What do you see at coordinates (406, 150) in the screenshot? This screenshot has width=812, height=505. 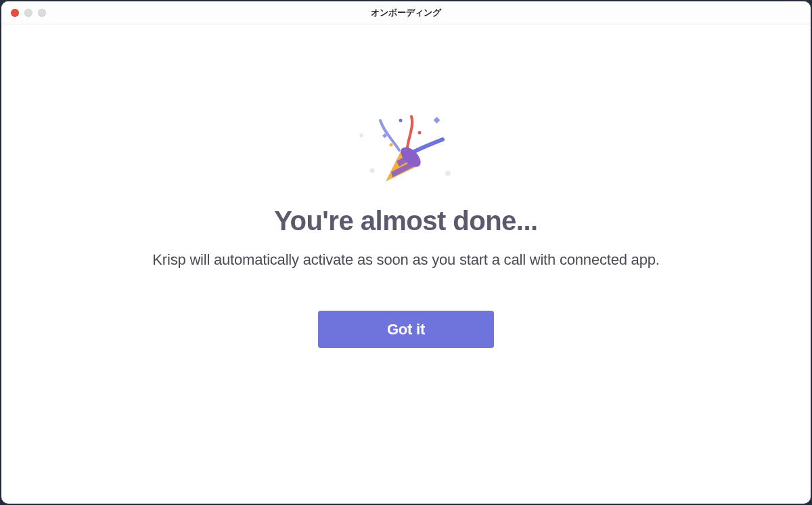 I see `party-popper-icon` at bounding box center [406, 150].